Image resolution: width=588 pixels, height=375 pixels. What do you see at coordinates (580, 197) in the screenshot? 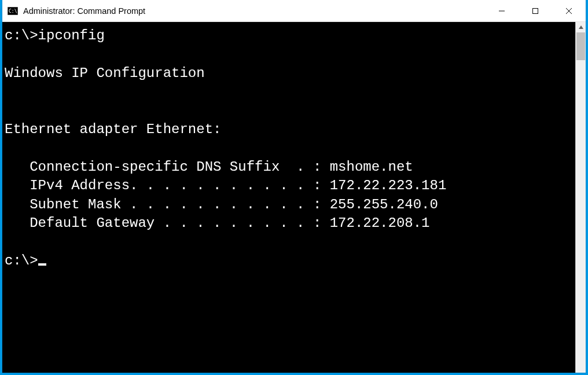
I see `vertical-scrollbar` at bounding box center [580, 197].